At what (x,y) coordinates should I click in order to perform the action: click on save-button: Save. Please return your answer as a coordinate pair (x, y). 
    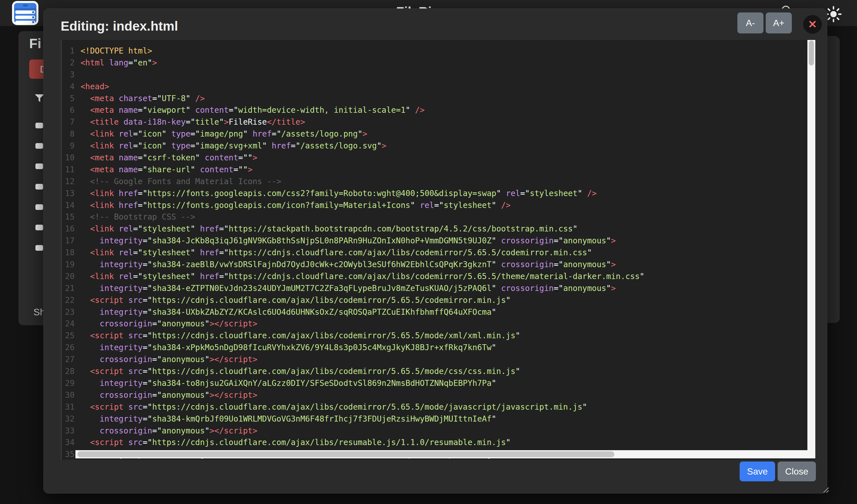
    Looking at the image, I should click on (757, 471).